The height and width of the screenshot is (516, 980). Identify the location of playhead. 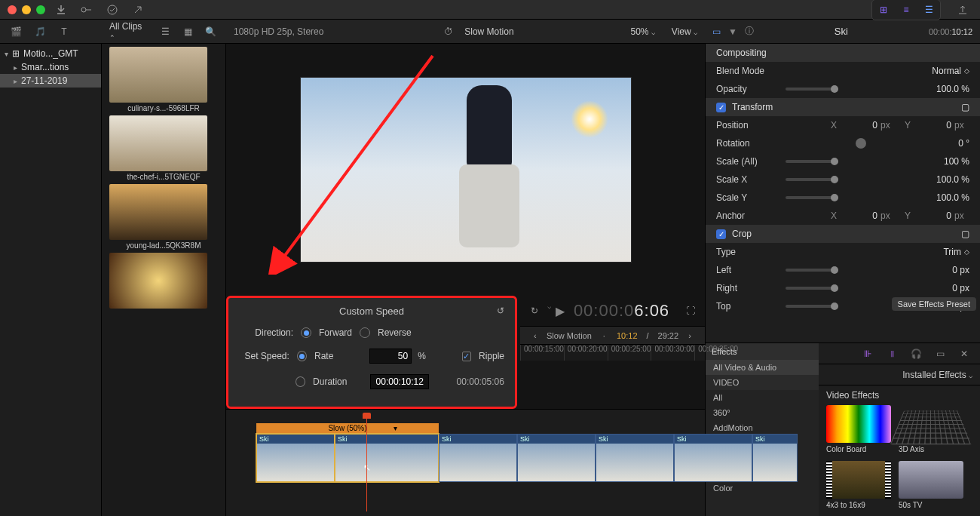
(366, 465).